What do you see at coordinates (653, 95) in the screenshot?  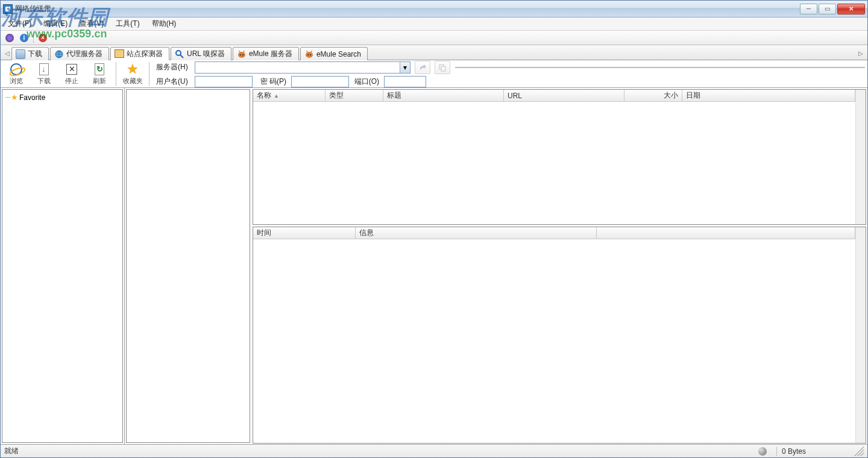 I see `col-size: 大小` at bounding box center [653, 95].